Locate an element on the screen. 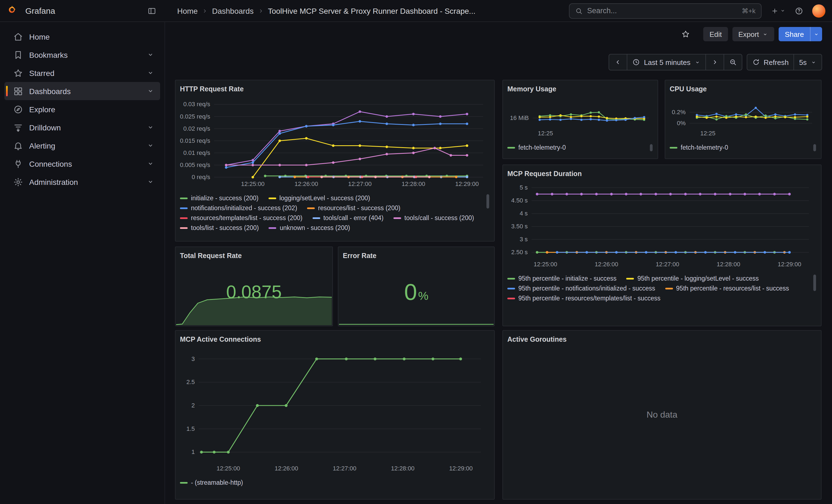 This screenshot has width=832, height=504. mcp-request-duration-chart: 5 s4.50 s4 s3.50 s3 s2.50 s12:25:0012:26… is located at coordinates (661, 224).